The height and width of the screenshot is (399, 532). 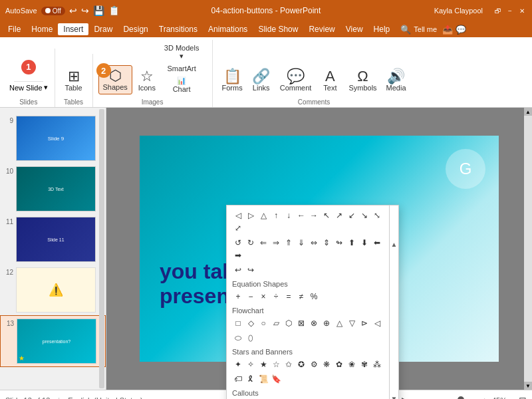 What do you see at coordinates (339, 243) in the screenshot?
I see `shape-btn: ↬` at bounding box center [339, 243].